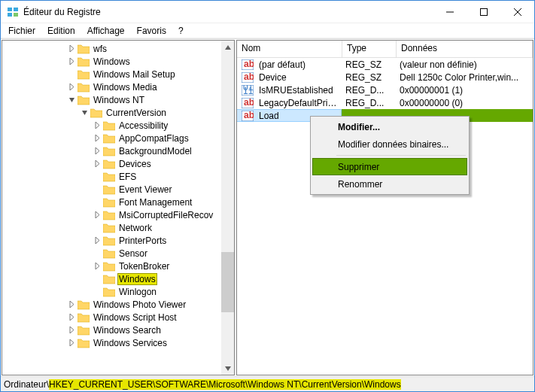 This screenshot has width=535, height=392. I want to click on col-data: Données, so click(465, 49).